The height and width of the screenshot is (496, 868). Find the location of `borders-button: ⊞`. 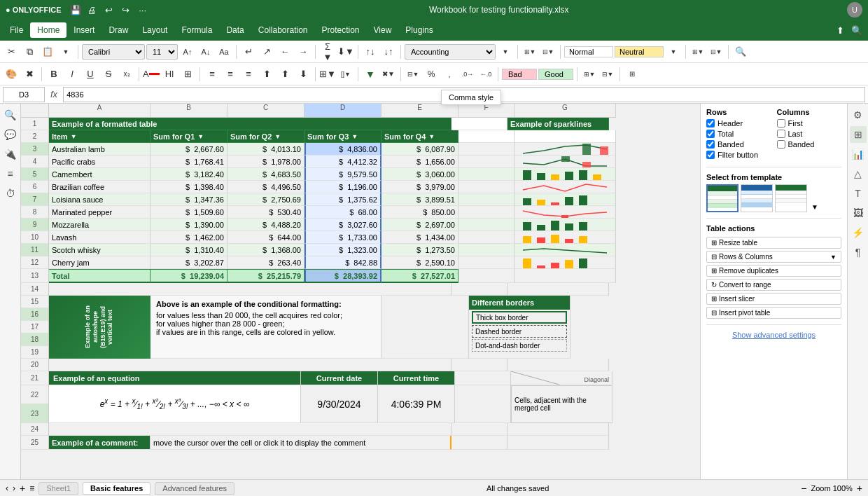

borders-button: ⊞ is located at coordinates (188, 74).